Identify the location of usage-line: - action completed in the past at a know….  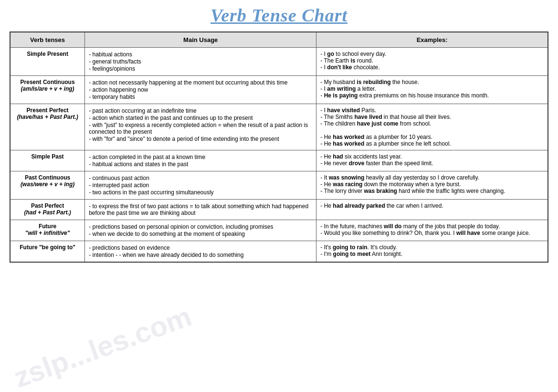
(200, 157).